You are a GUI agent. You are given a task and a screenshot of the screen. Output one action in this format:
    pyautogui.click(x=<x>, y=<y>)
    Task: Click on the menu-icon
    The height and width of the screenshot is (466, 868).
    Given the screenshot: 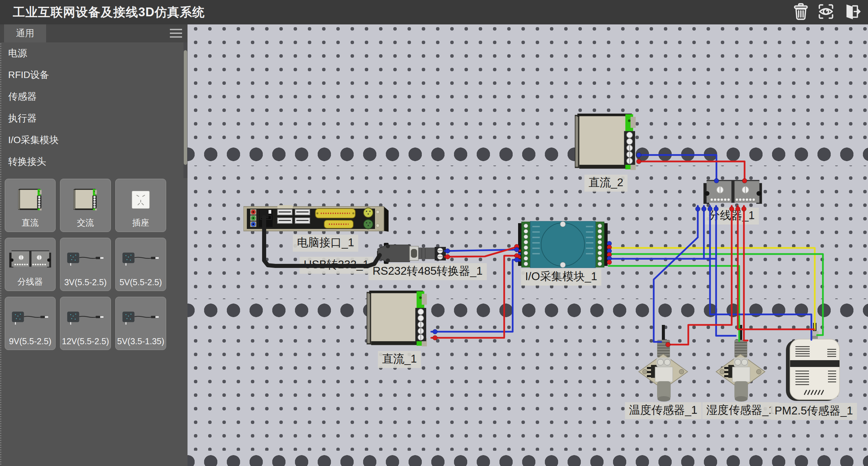 What is the action you would take?
    pyautogui.click(x=176, y=34)
    